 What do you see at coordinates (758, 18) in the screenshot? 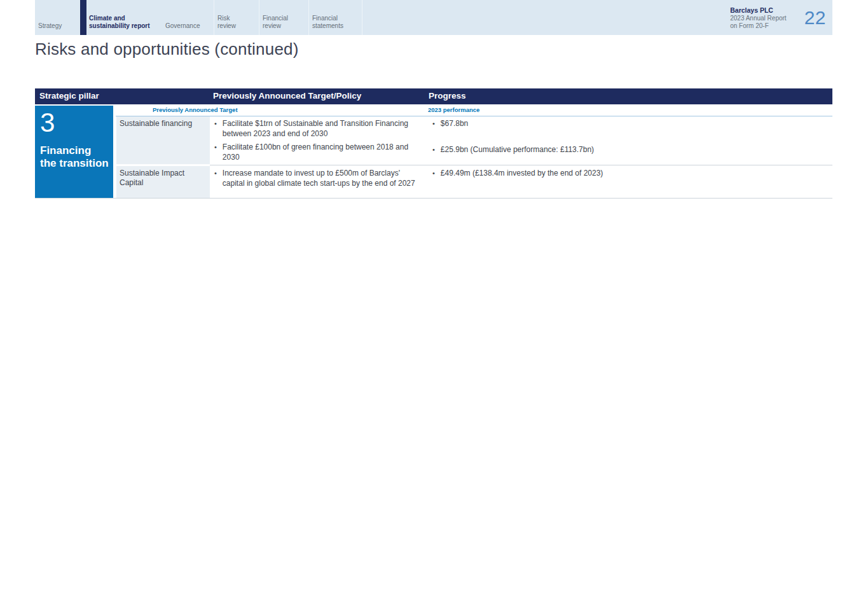
I see `report-brand-block: Barclays PLC 2023 Annual Report on Form …` at bounding box center [758, 18].